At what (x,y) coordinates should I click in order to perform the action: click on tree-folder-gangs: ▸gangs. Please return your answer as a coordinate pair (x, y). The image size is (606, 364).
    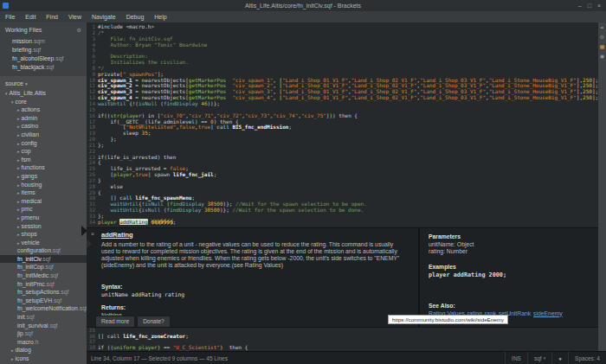
    Looking at the image, I should click on (43, 176).